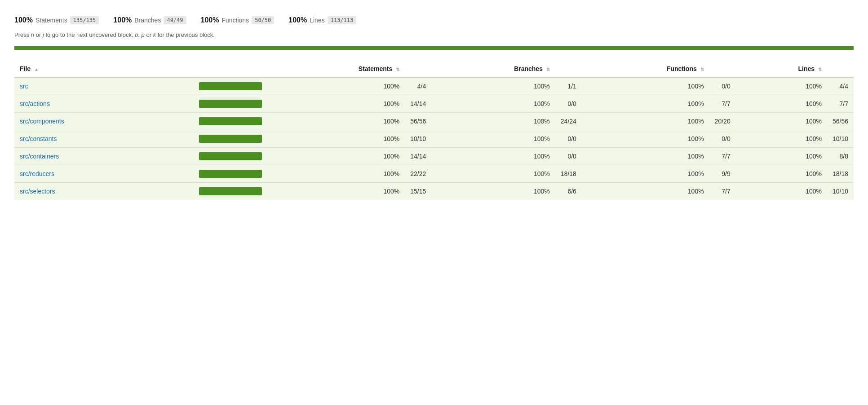 This screenshot has width=868, height=405. What do you see at coordinates (434, 48) in the screenshot?
I see `green-divider` at bounding box center [434, 48].